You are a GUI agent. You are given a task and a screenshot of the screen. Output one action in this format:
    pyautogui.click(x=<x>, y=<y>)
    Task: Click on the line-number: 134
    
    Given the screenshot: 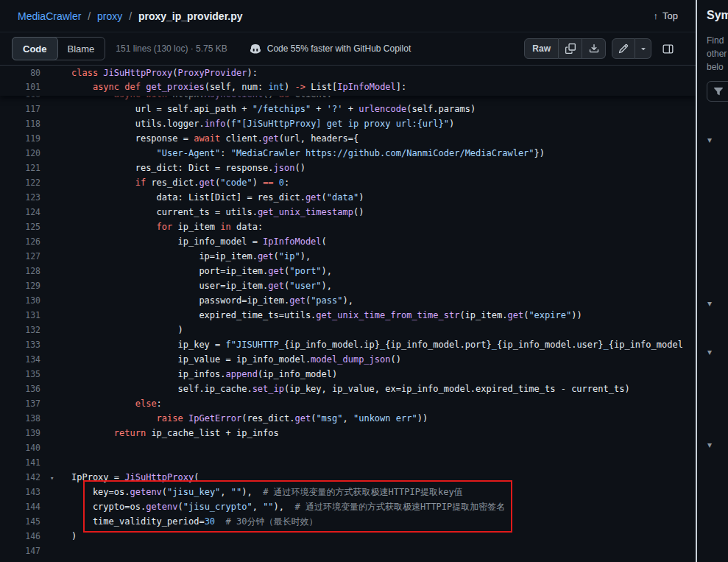 What is the action you would take?
    pyautogui.click(x=21, y=359)
    